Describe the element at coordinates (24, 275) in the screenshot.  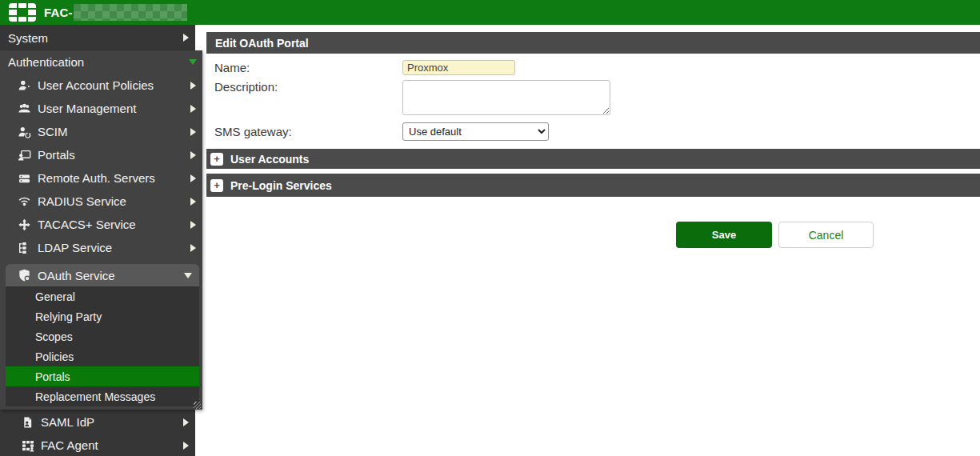
I see `shield-icon` at that location.